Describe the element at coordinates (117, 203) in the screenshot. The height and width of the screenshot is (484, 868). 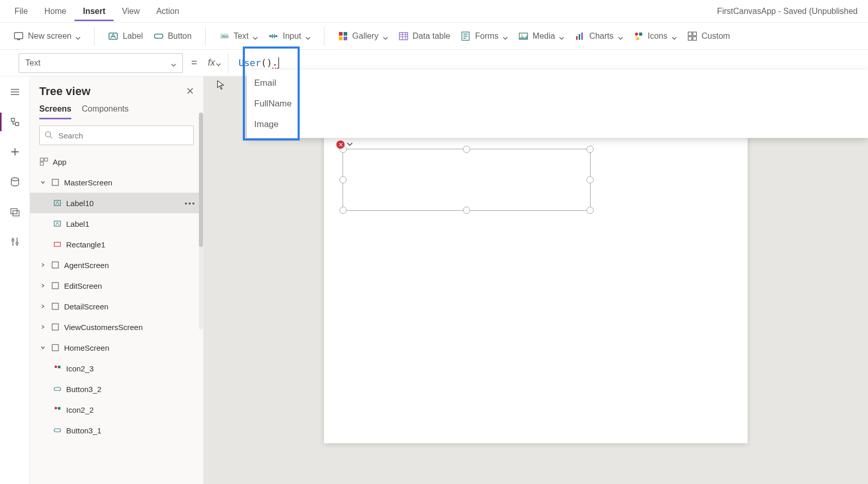
I see `tree-node-label10: Label10 •••` at that location.